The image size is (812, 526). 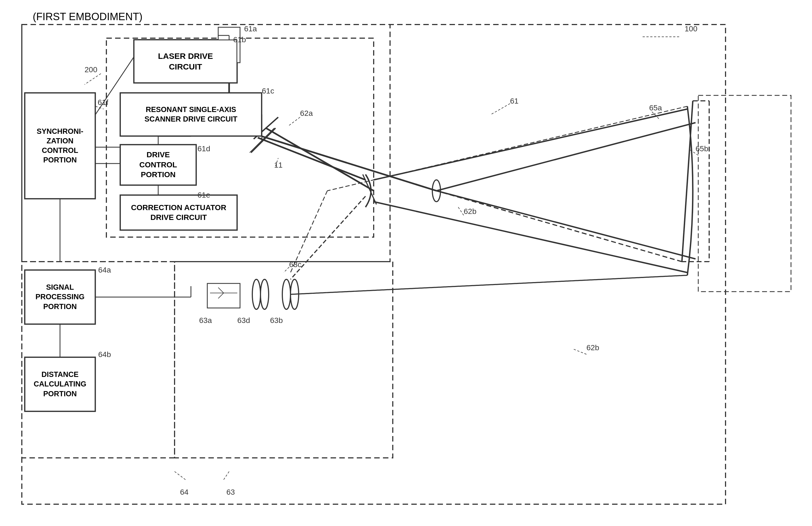 I want to click on ref-62b-upper: 62b, so click(x=470, y=211).